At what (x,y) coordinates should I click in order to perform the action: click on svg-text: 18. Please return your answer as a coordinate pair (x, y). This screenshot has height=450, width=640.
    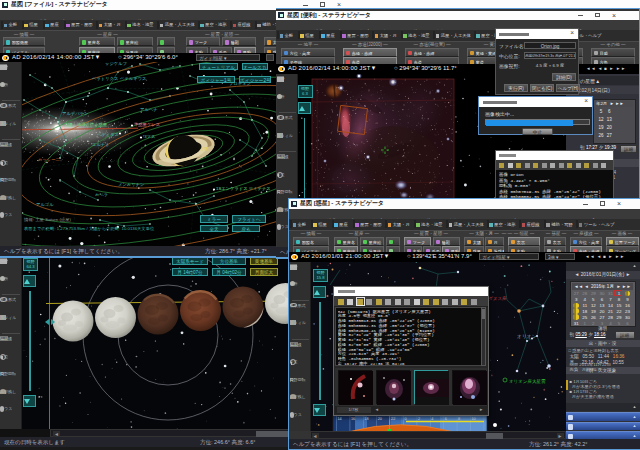
    Looking at the image, I should click on (366, 418).